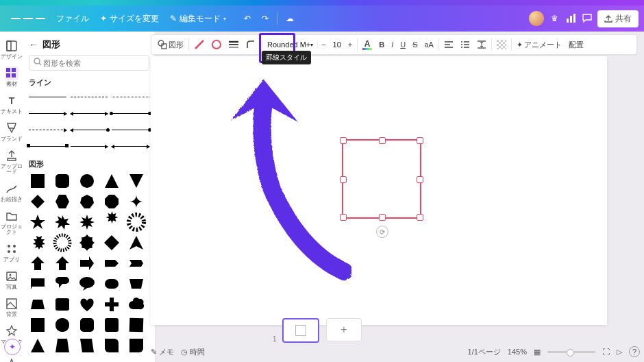 The height and width of the screenshot is (362, 644). I want to click on border-style-button, so click(234, 45).